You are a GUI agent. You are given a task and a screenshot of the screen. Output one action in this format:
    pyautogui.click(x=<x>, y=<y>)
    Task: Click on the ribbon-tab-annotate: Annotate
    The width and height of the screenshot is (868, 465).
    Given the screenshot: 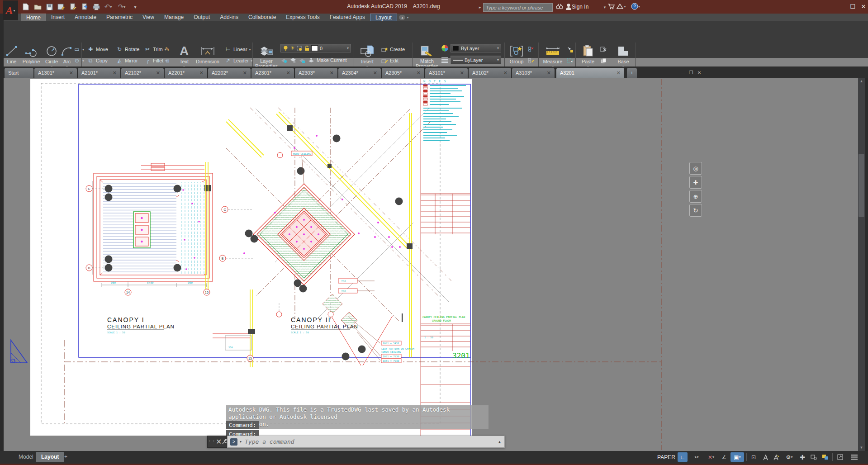 What is the action you would take?
    pyautogui.click(x=85, y=17)
    